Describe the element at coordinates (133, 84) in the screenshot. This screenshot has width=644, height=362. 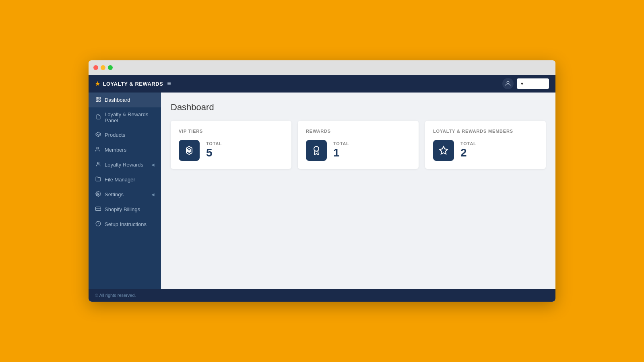
I see `brand-name: LOYALTY & REWARDS` at that location.